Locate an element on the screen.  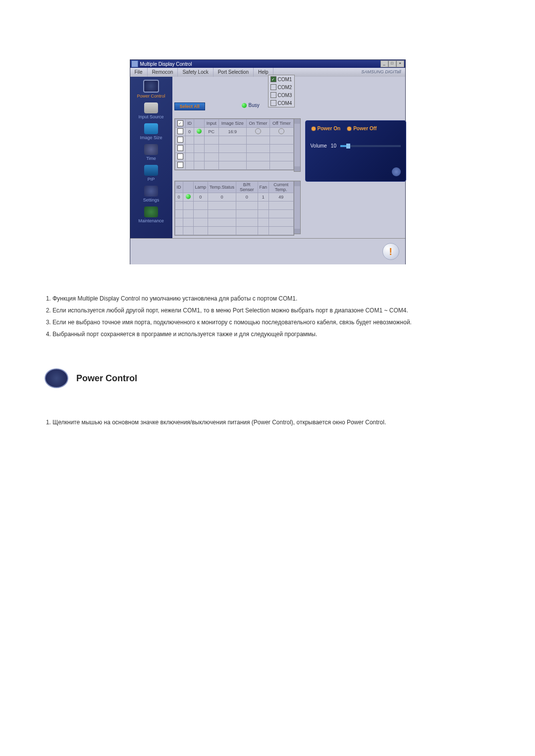
status-grid: ID Lamp Temp.Status B/R Senser Fan Curre… is located at coordinates (234, 208).